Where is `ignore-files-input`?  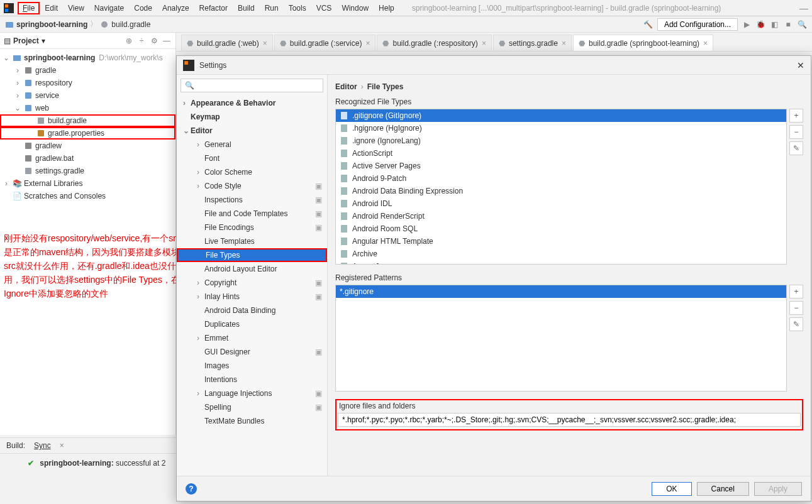 ignore-files-input is located at coordinates (569, 420).